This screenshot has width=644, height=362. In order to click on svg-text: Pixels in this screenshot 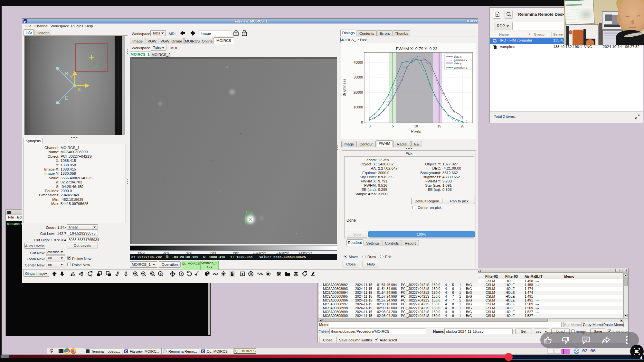, I will do `click(416, 131)`.